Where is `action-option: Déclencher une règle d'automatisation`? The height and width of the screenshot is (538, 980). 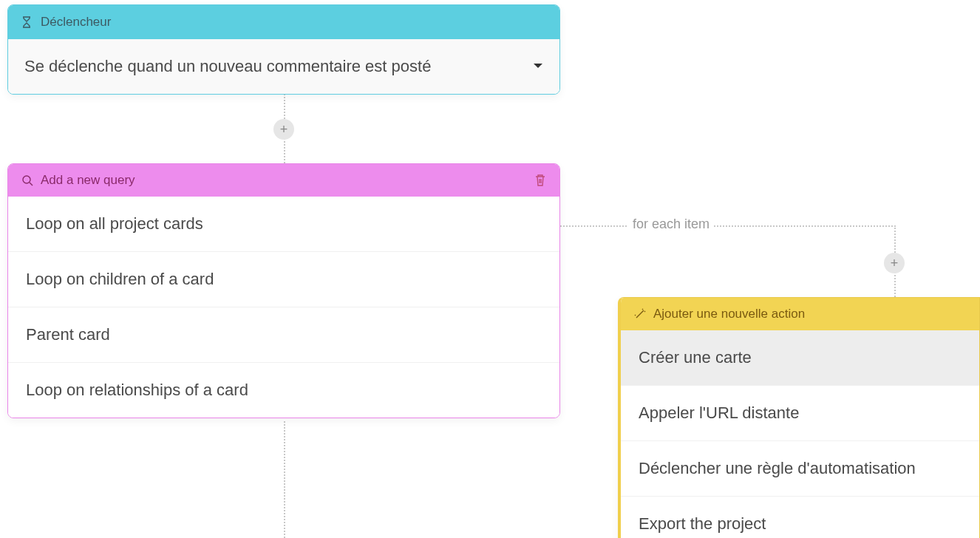 action-option: Déclencher une règle d'automatisation is located at coordinates (800, 469).